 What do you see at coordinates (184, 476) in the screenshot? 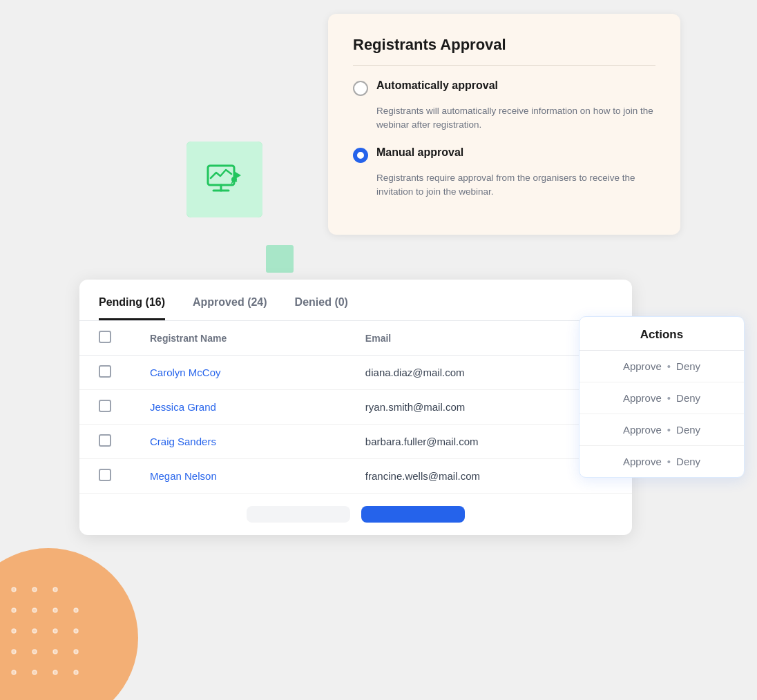
I see `registrant-name: Megan Nelson` at bounding box center [184, 476].